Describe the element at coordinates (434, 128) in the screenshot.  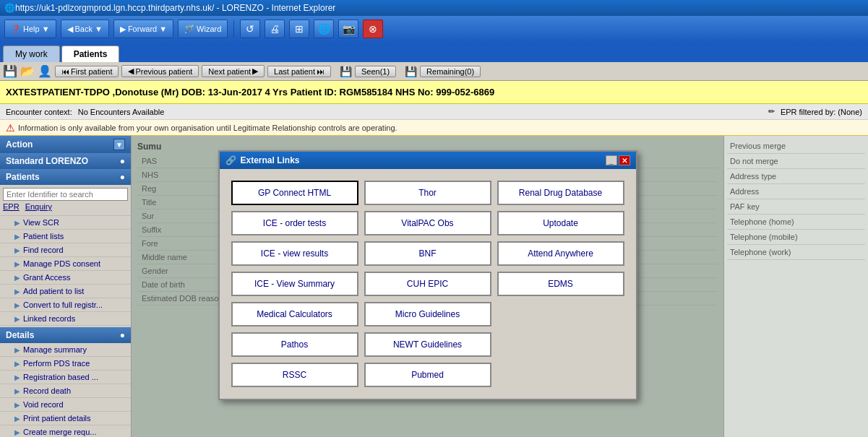
I see `warning-bar: ⚠ Information is only available from you…` at that location.